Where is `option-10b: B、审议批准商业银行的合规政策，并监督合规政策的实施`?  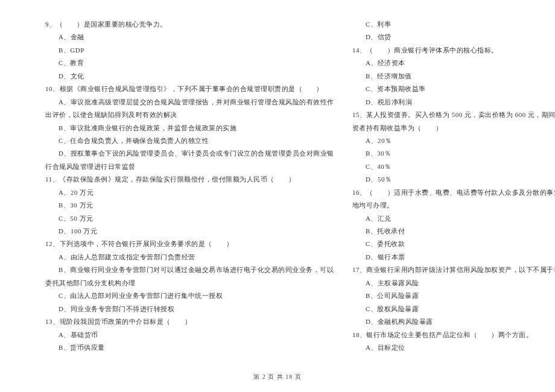 option-10b: B、审议批准商业银行的合规政策，并监督合规政策的实施 is located at coordinates (189, 128).